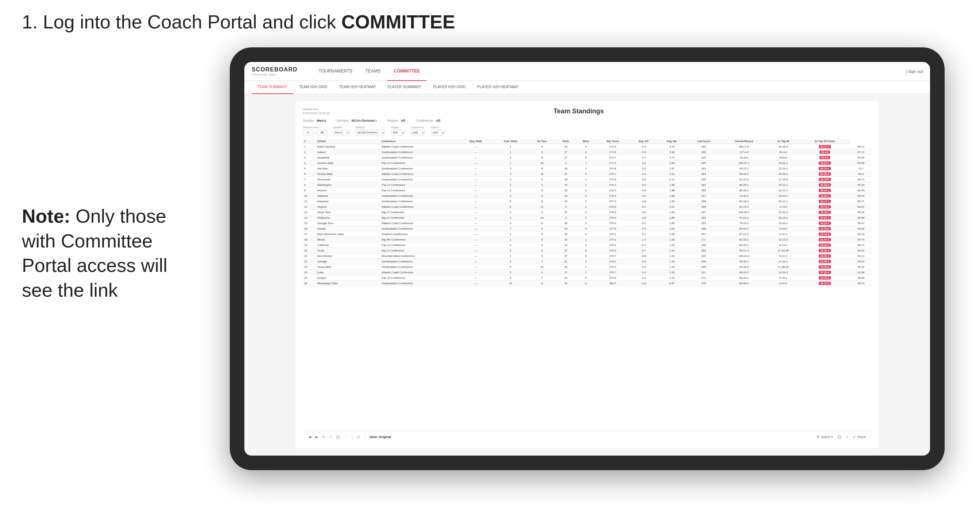  Describe the element at coordinates (418, 132) in the screenshot. I see `conference-select: (All)` at that location.